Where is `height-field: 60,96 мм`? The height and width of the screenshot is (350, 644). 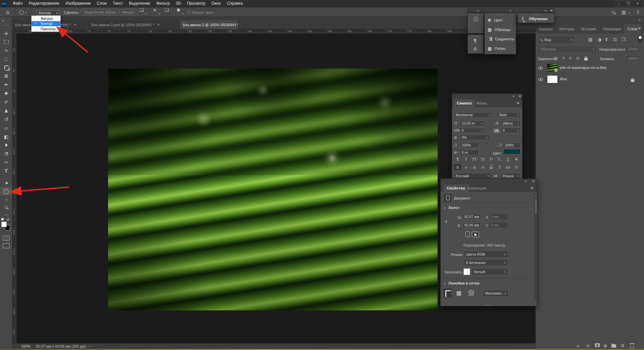
height-field: 60,96 мм is located at coordinates (472, 225).